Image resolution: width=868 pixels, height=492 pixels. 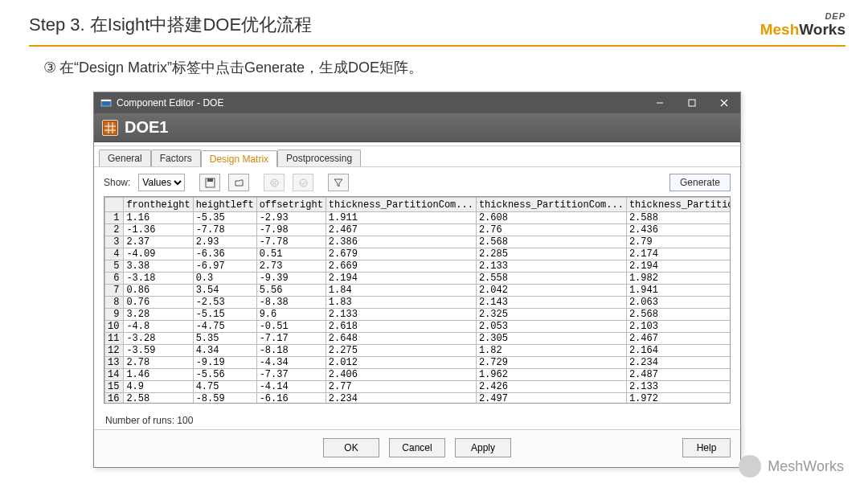 What do you see at coordinates (210, 182) in the screenshot?
I see `save-icon` at bounding box center [210, 182].